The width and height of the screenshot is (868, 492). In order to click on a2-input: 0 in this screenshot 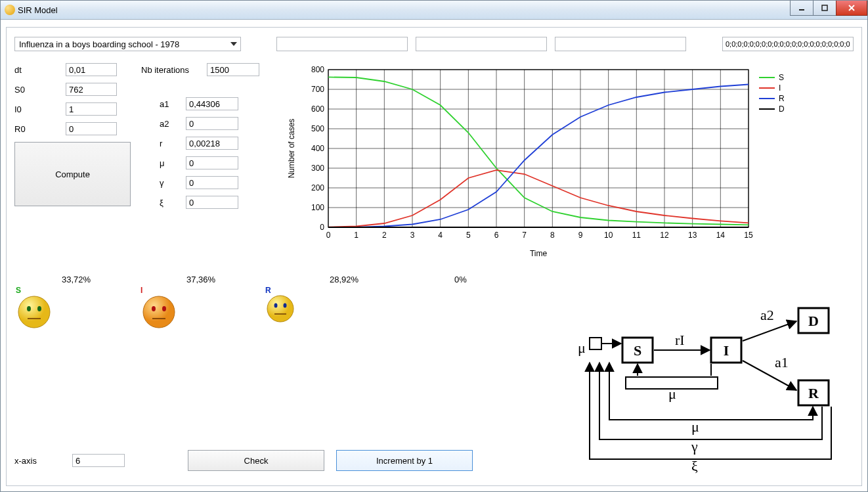, I will do `click(212, 123)`.